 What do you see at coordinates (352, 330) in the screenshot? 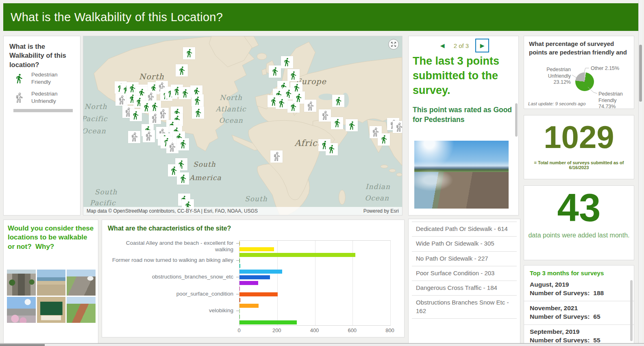
I see `x-axis-tick-label: 600` at bounding box center [352, 330].